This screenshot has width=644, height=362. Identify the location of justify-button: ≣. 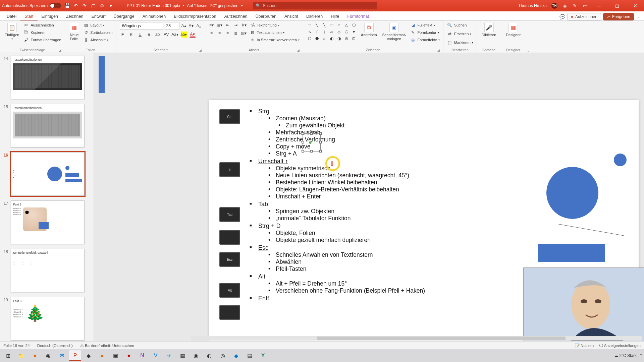
(236, 33).